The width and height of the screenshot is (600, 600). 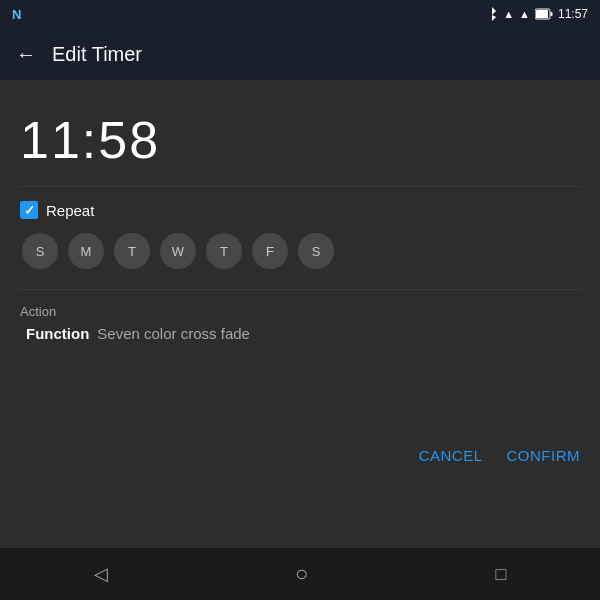 I want to click on timer-time: 11:58, so click(x=90, y=140).